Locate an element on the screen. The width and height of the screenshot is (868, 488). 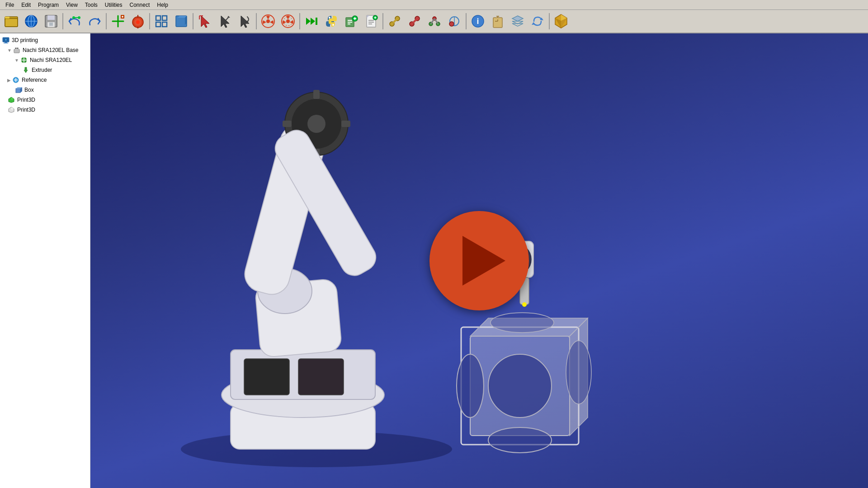
target-btn is located at coordinates (138, 21).